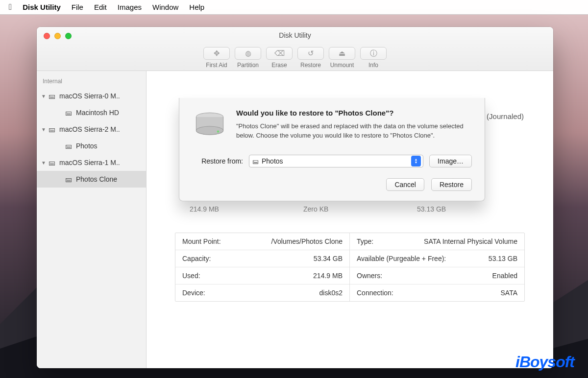 This screenshot has width=588, height=378. Describe the element at coordinates (336, 161) in the screenshot. I see `restore-from-value: Photos` at that location.